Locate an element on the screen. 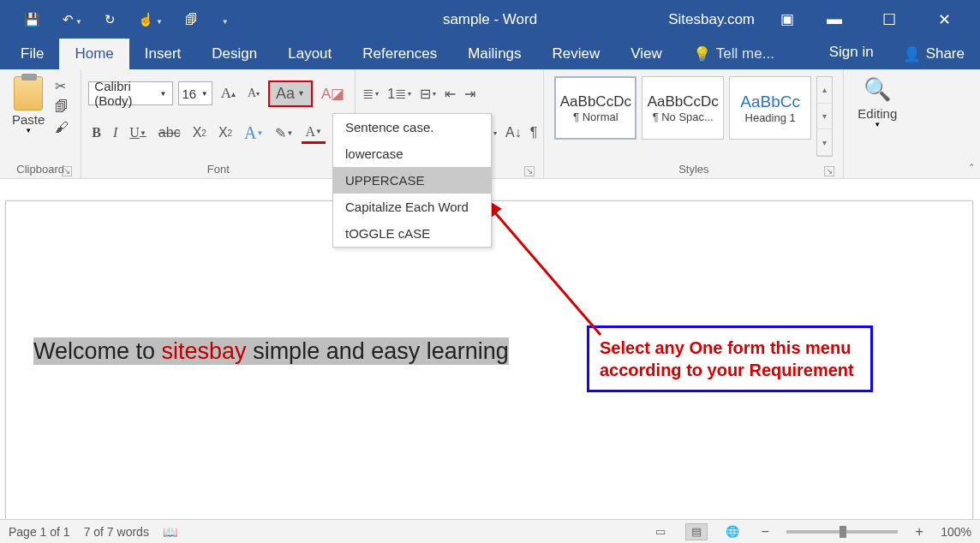  text-effects-icon: A▼ is located at coordinates (254, 134).